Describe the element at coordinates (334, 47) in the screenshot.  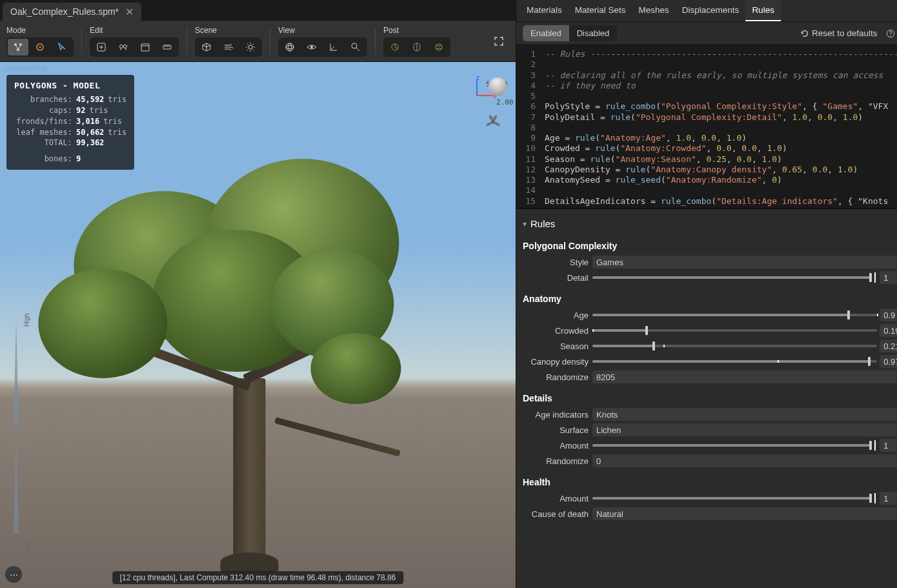
I see `axes-button` at that location.